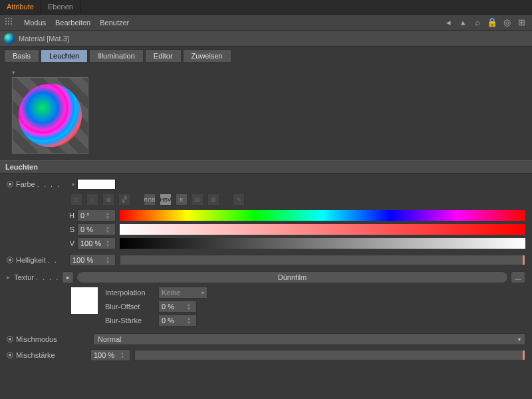 The height and width of the screenshot is (399, 532). What do you see at coordinates (266, 7) in the screenshot?
I see `panel-tabs: Attribute Ebenen` at bounding box center [266, 7].